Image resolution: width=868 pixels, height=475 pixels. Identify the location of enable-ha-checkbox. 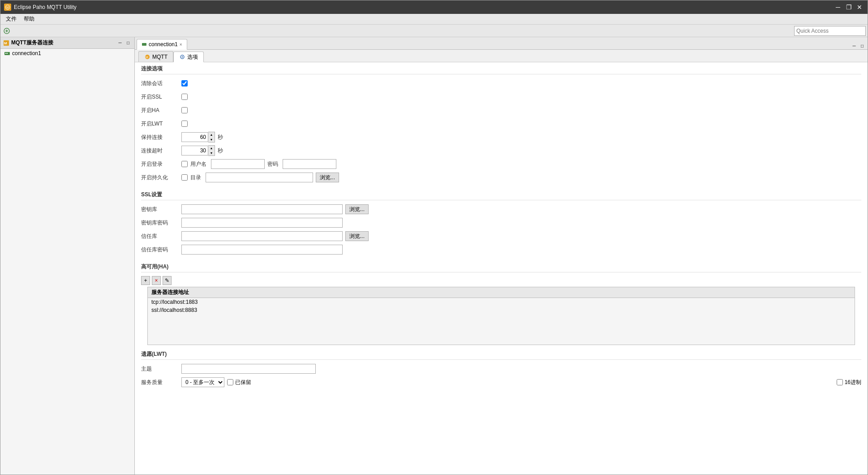
(185, 110).